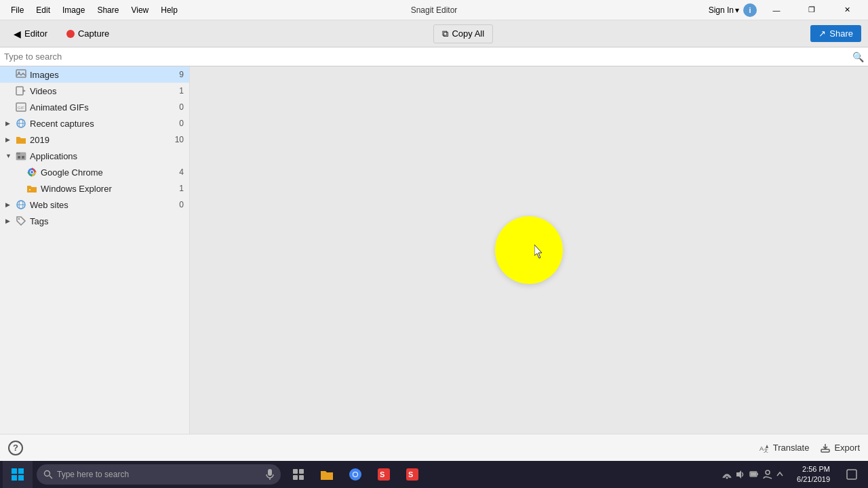 This screenshot has width=868, height=488. I want to click on sidebar-item-recent-captures: ▶ Recent captures 0, so click(95, 123).